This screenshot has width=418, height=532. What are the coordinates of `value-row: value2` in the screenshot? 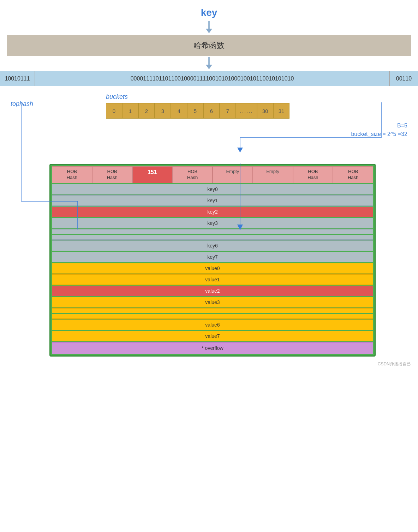 It's located at (213, 291).